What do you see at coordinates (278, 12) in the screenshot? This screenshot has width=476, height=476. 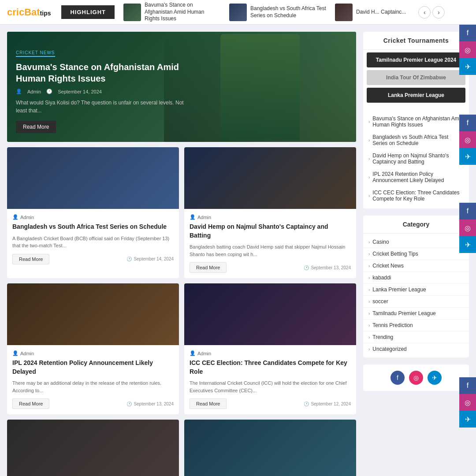 I see `ticker-item-2: Bangladesh vs South Africa Test Series o…` at bounding box center [278, 12].